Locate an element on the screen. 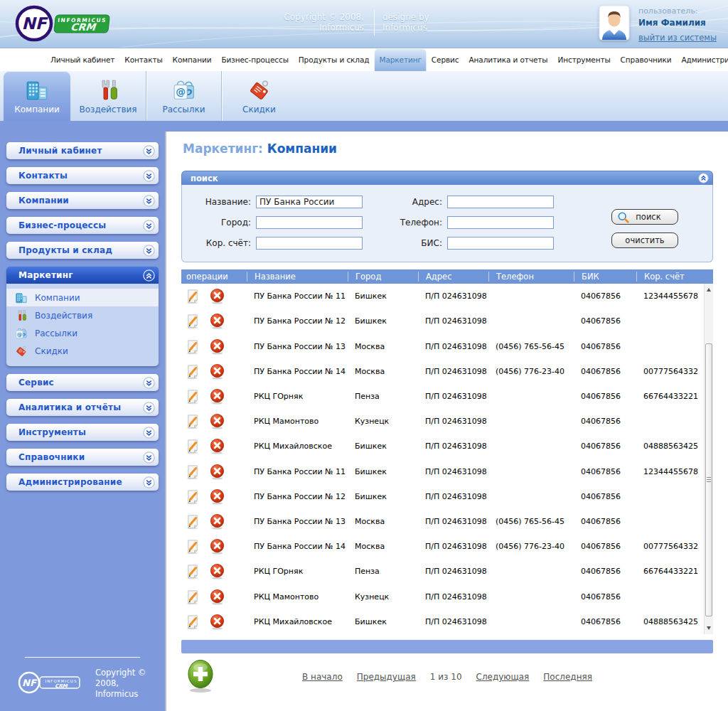 This screenshot has width=728, height=711. clear-button-label: очистить is located at coordinates (644, 240).